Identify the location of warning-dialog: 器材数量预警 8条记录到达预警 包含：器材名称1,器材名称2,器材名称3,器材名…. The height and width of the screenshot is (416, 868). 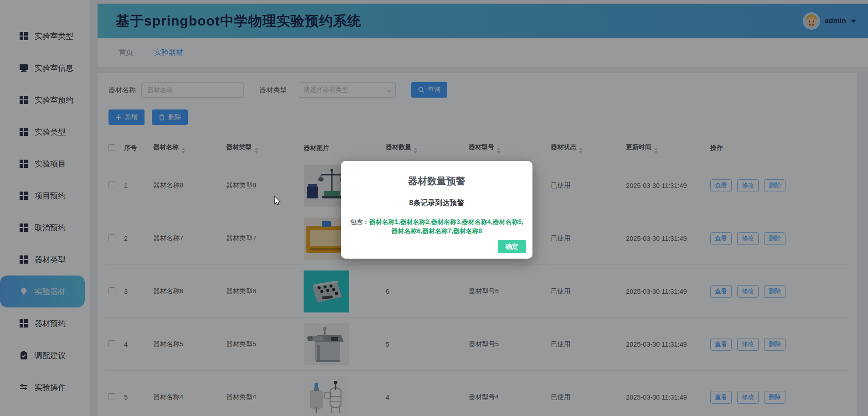
(437, 210).